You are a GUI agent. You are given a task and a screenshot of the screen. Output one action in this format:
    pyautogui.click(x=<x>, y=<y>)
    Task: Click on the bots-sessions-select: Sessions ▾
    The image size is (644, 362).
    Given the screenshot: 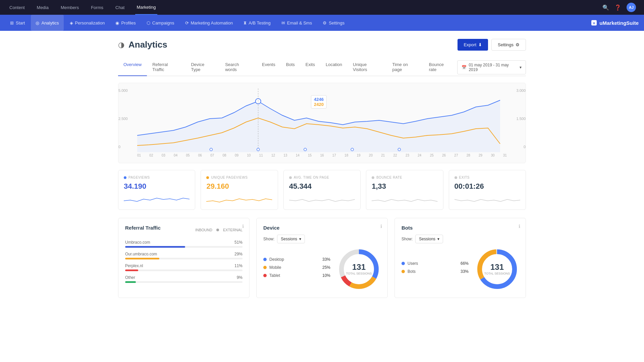 What is the action you would take?
    pyautogui.click(x=429, y=239)
    